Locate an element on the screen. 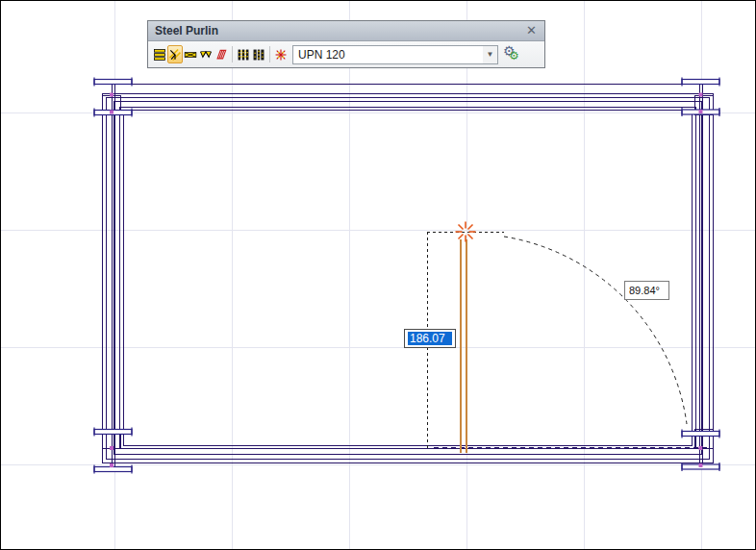 The height and width of the screenshot is (550, 756). dimension-input: 186.07 is located at coordinates (430, 338).